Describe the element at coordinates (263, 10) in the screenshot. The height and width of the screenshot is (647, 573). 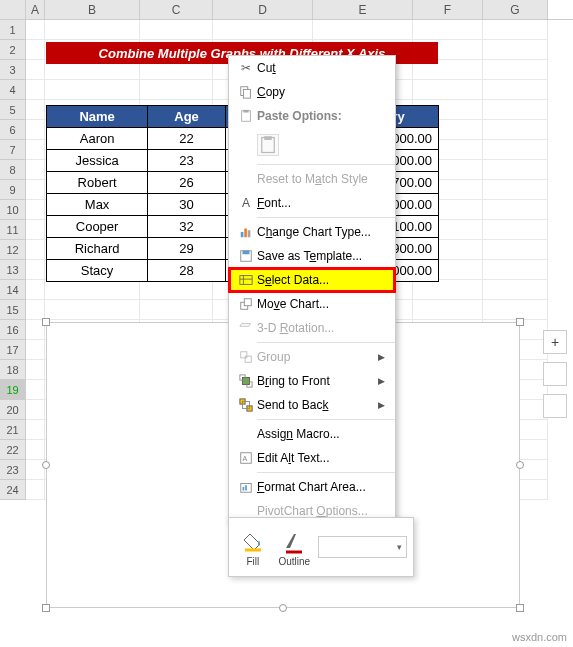
I see `col-D: D` at that location.